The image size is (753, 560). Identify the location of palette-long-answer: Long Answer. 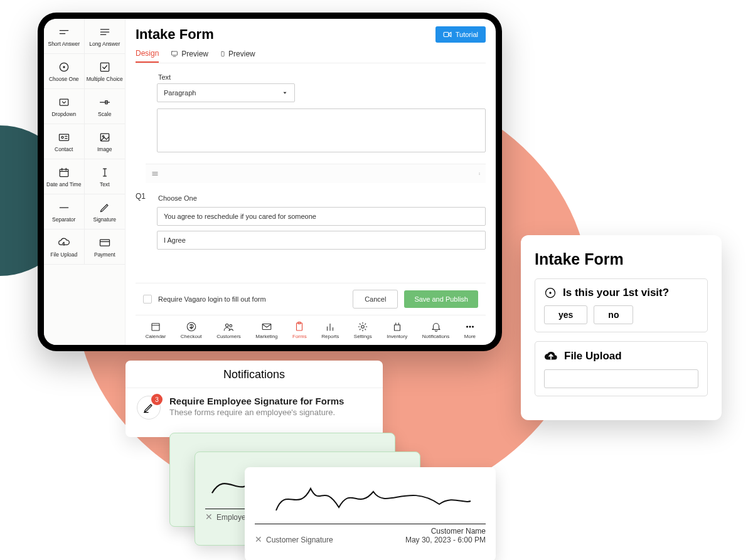
(105, 36).